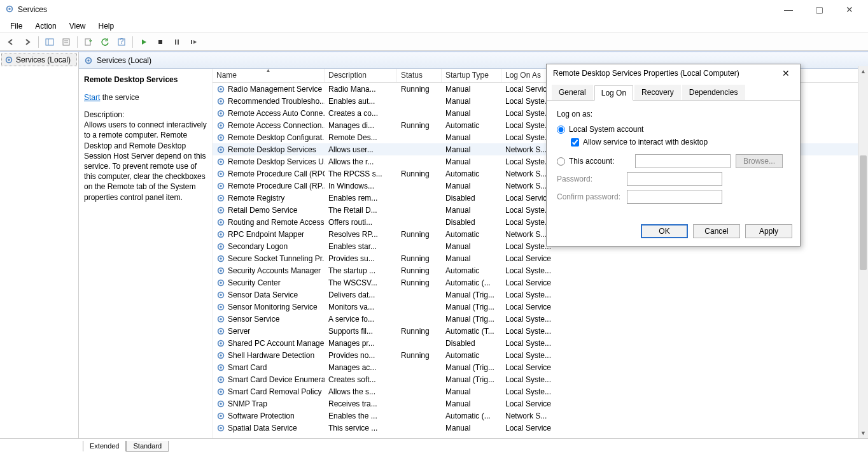 Image resolution: width=868 pixels, height=465 pixels. Describe the element at coordinates (39, 60) in the screenshot. I see `tree-item-services-local: Services (Local)` at that location.